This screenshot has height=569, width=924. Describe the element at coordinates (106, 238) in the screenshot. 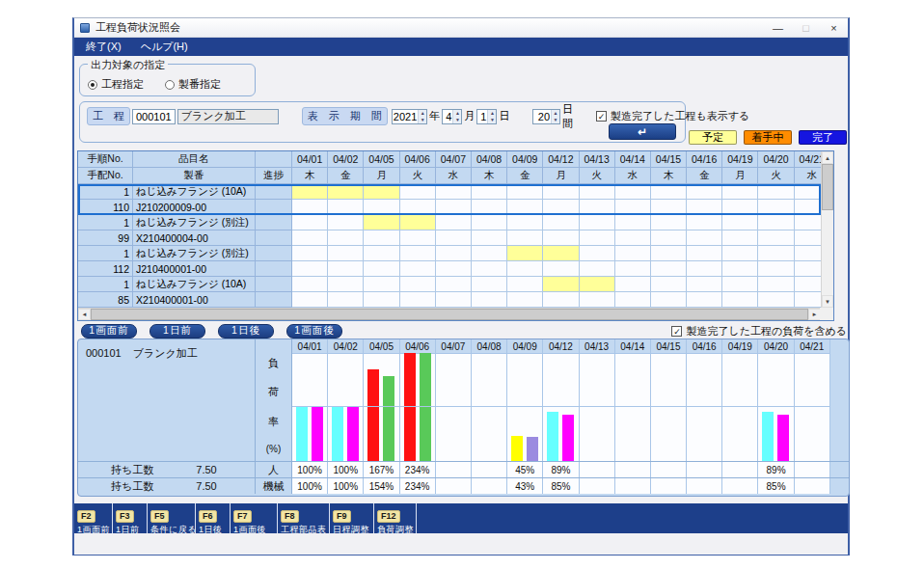

I see `step-no-cell: 99` at that location.